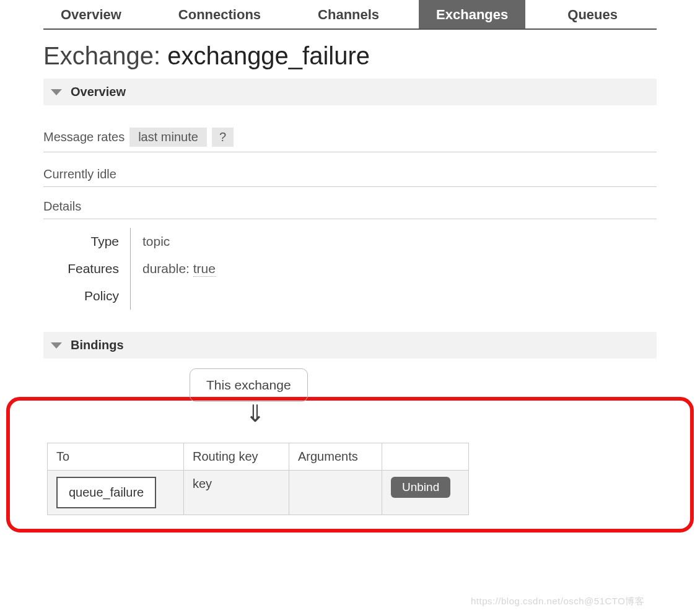 The image size is (700, 613). I want to click on binding-arguments-cell, so click(336, 493).